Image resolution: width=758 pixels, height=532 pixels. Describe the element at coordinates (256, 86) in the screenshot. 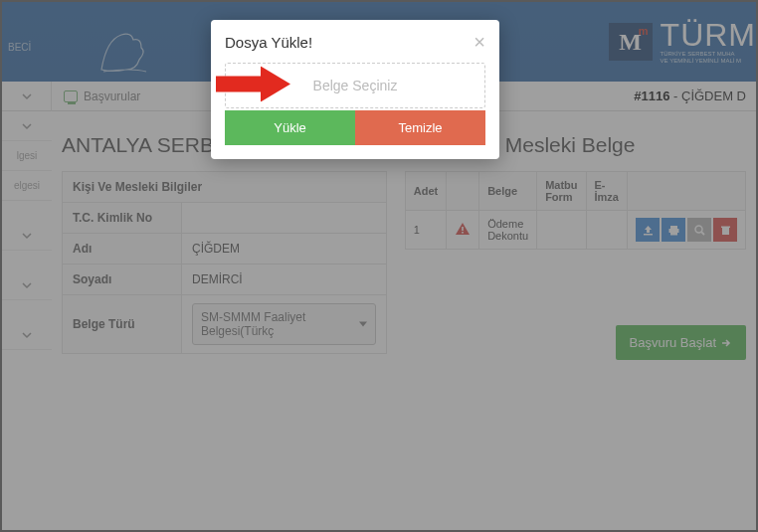

I see `red-arrow-annotation` at that location.